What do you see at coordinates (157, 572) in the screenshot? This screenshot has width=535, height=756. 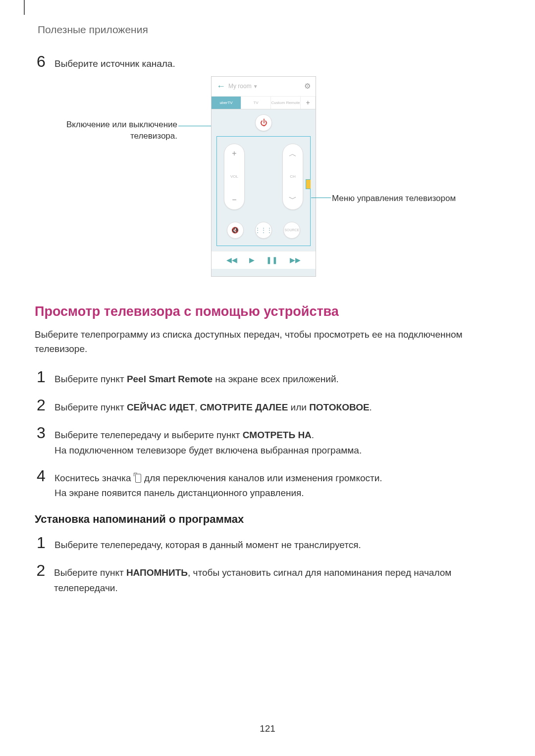 I see `bold: НАПОМНИТЬ` at bounding box center [157, 572].